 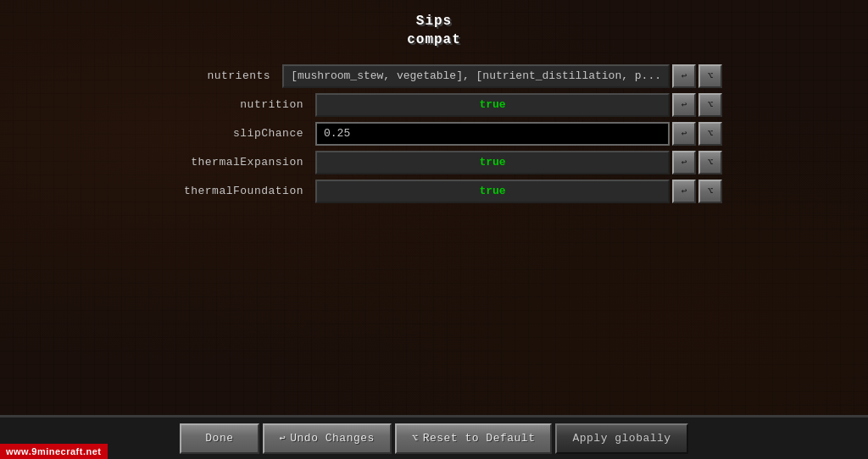 What do you see at coordinates (480, 439) in the screenshot?
I see `reset-label: Reset to Default` at bounding box center [480, 439].